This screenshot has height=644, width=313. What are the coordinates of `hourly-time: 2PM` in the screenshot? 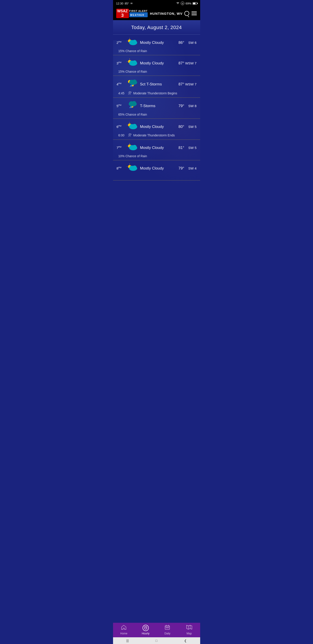 It's located at (122, 42).